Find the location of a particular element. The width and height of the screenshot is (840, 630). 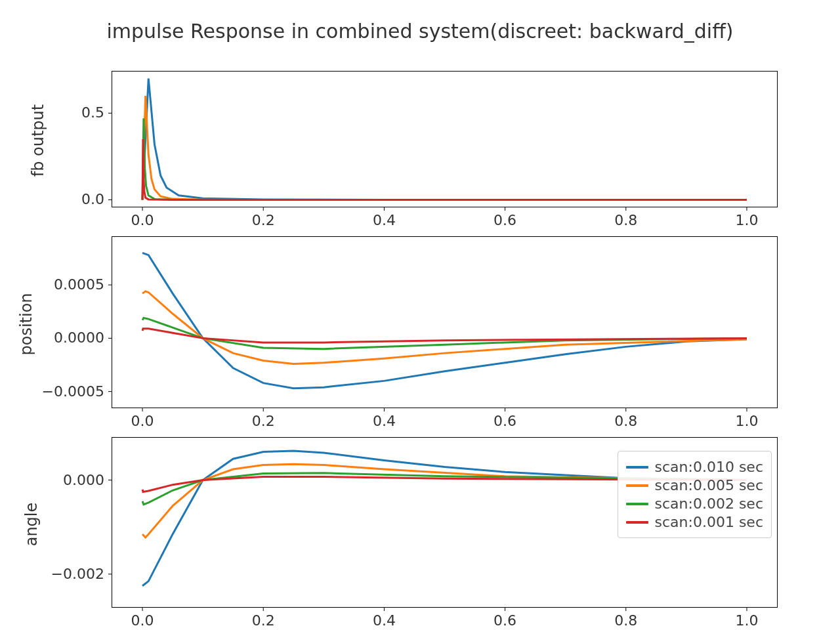

svg-text: −0.0005 is located at coordinates (74, 391).